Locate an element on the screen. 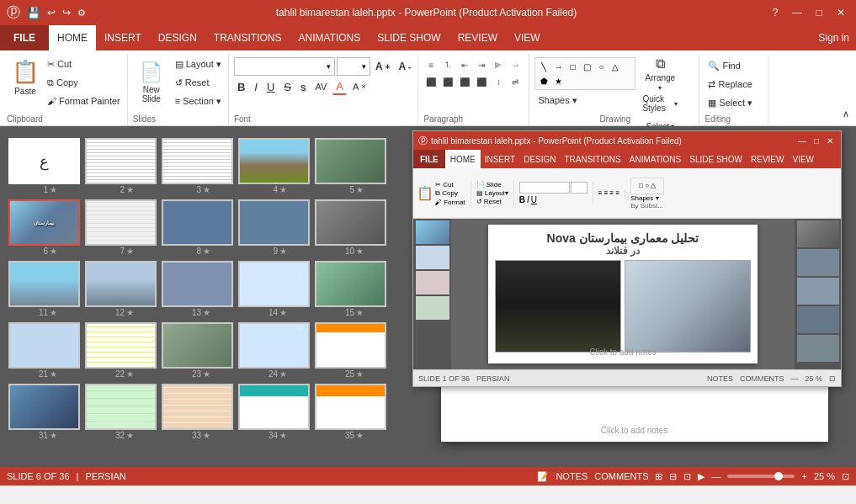 The image size is (856, 504). slide-item-9: 9 ★ is located at coordinates (274, 227).